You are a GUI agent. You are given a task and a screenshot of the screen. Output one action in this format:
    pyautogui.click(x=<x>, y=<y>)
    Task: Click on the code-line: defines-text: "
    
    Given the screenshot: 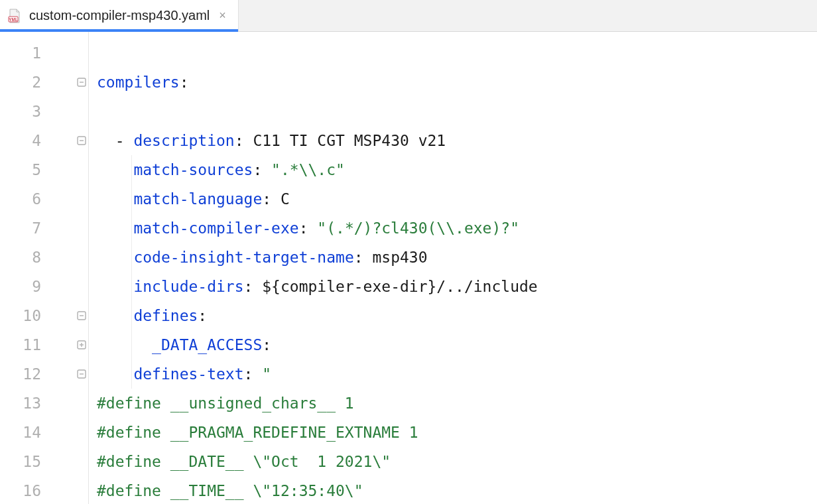 What is the action you would take?
    pyautogui.click(x=457, y=374)
    